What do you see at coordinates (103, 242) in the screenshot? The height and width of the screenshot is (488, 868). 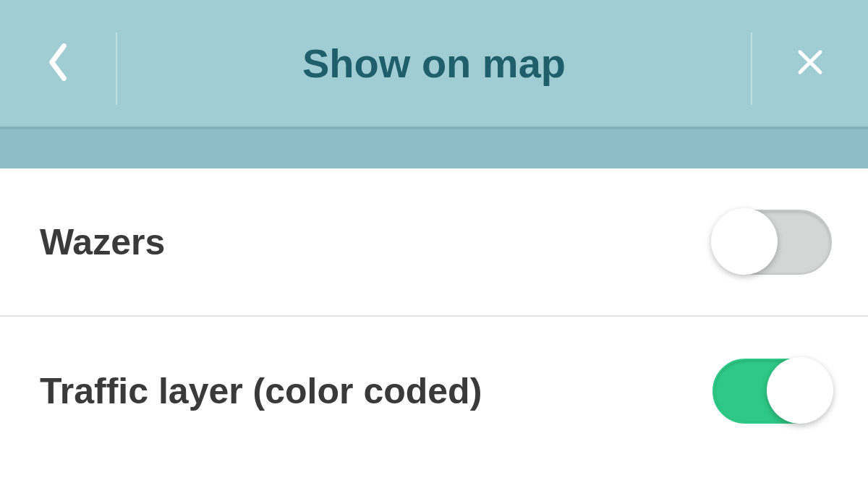 I see `setting-label: Wazers` at bounding box center [103, 242].